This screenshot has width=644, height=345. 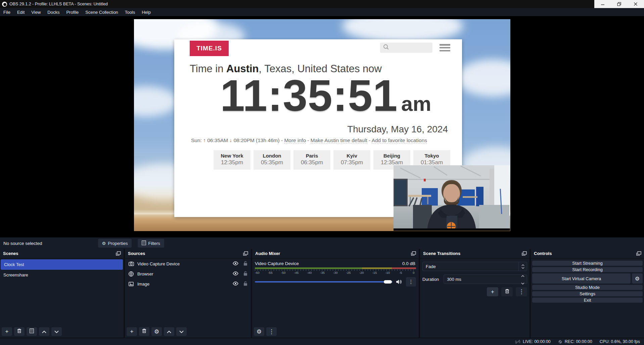 I want to click on restore-icon, so click(x=619, y=4).